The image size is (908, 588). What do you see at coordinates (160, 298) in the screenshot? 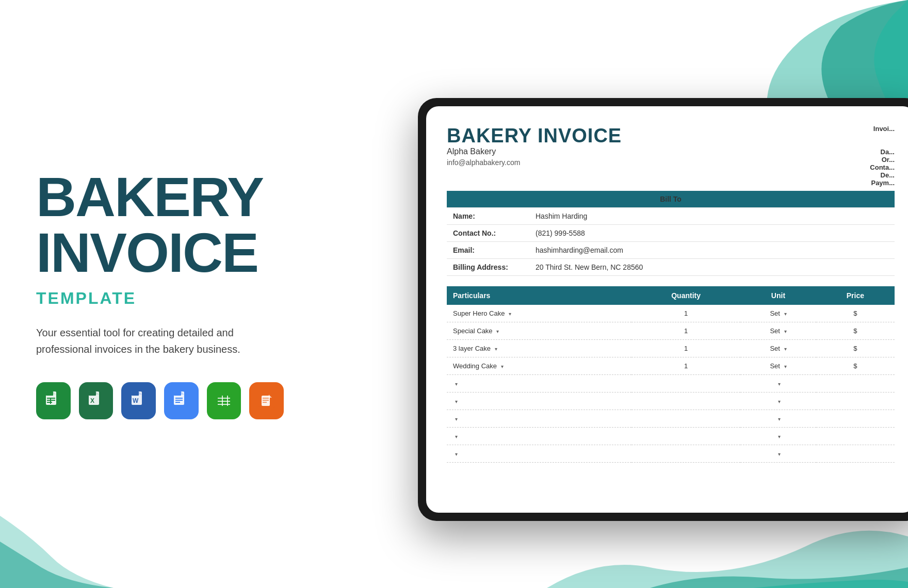
I see `left-subtitle: TEMPLATE` at bounding box center [160, 298].